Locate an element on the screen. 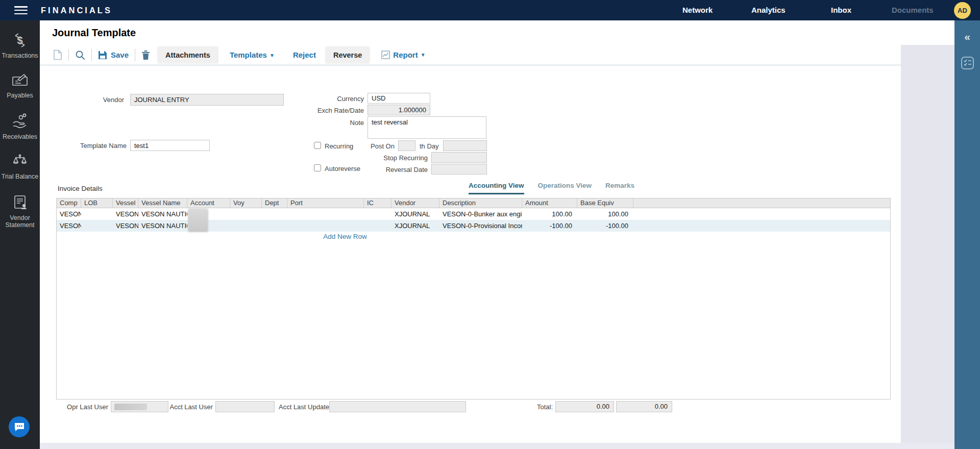  tab-accounting-view: Accounting View is located at coordinates (496, 188).